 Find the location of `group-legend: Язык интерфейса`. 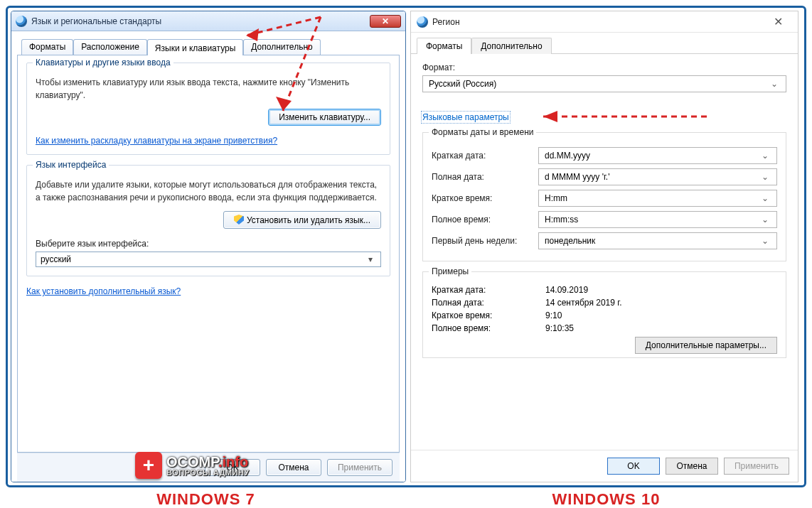

group-legend: Язык интерфейса is located at coordinates (71, 165).